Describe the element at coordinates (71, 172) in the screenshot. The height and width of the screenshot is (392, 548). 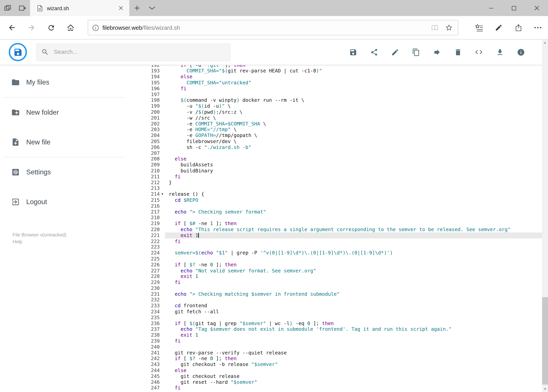
I see `sidebar-item-settings: Settings` at that location.